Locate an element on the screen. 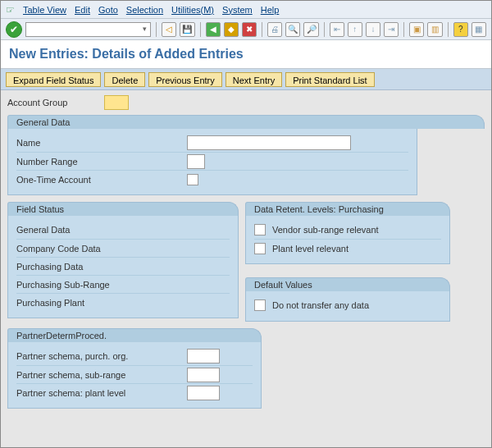  cancel-icon: ✖ is located at coordinates (249, 30).